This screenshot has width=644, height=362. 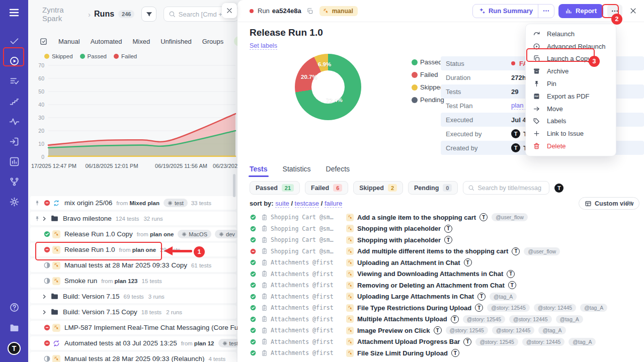 I want to click on filter-skipped-button: Skipped2, so click(x=378, y=188).